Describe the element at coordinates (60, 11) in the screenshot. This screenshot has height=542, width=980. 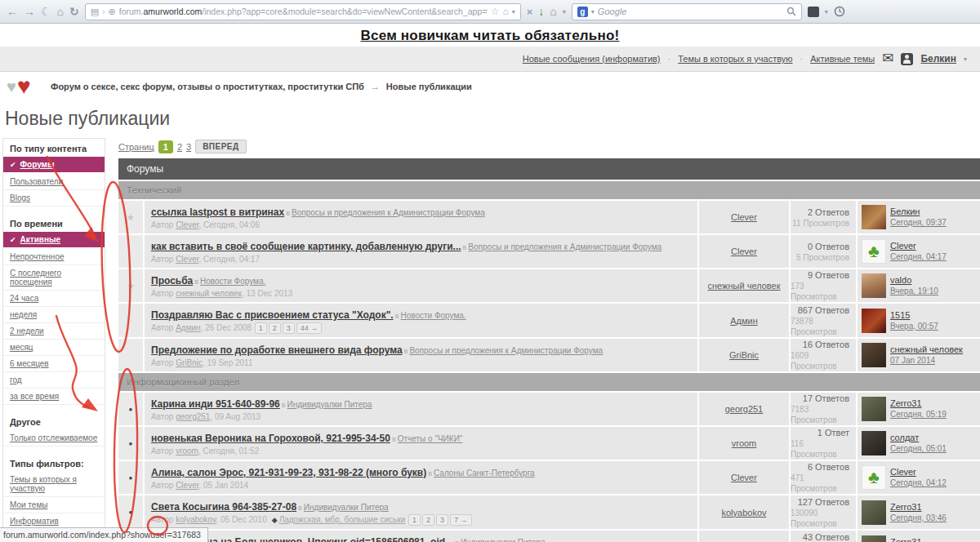
I see `home-button: ⌂` at that location.